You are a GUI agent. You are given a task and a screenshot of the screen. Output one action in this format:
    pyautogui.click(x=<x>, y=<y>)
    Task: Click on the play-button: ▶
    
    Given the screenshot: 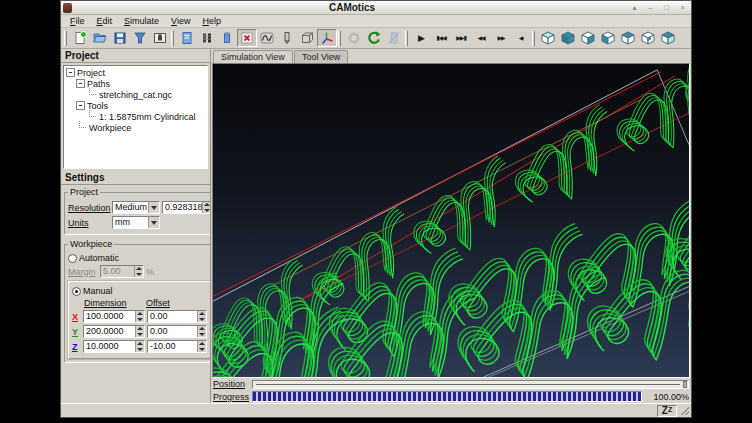 What is the action you would take?
    pyautogui.click(x=421, y=38)
    